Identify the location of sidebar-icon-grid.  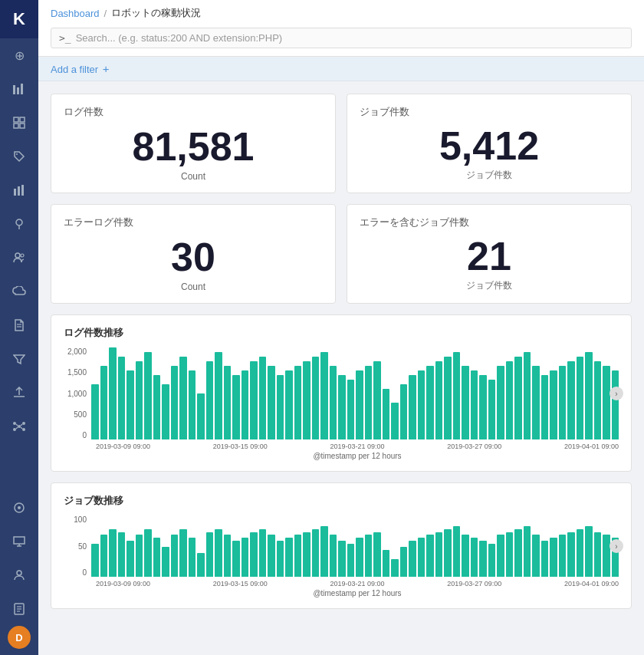
(19, 123).